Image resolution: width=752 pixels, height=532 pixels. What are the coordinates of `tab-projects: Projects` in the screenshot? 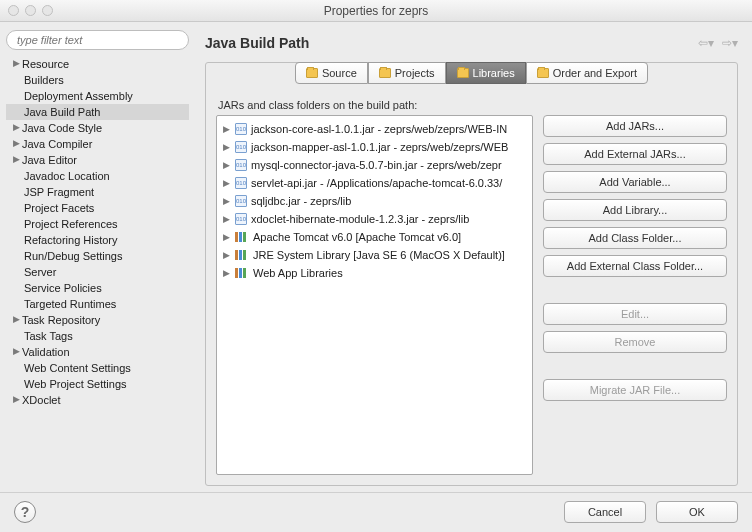 It's located at (407, 73).